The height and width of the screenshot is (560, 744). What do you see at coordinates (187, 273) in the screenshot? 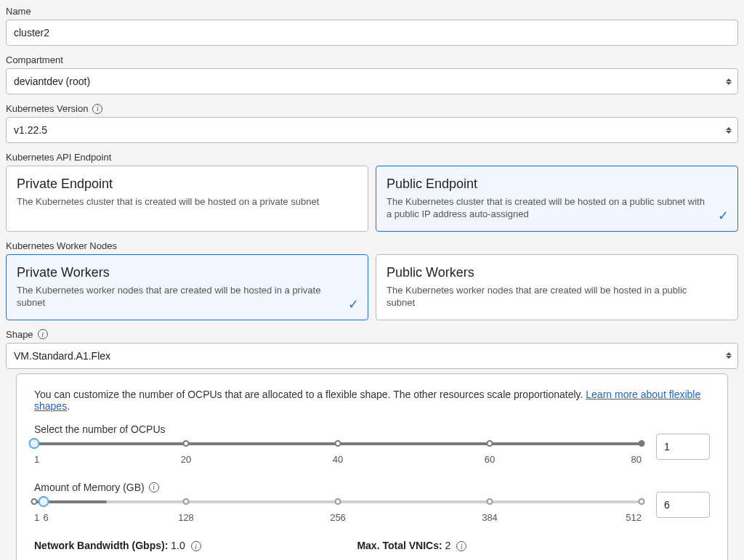
I see `card-title: Private Workers` at bounding box center [187, 273].